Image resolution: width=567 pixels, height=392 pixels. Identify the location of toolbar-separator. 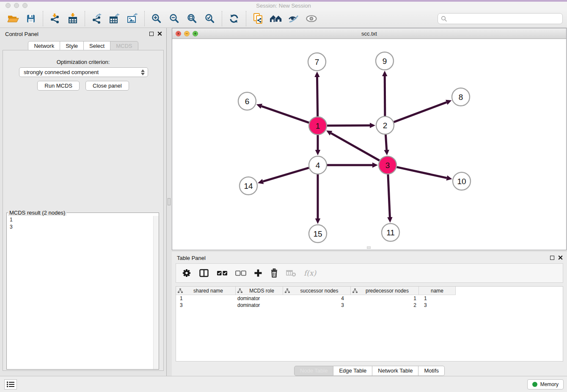
(246, 19).